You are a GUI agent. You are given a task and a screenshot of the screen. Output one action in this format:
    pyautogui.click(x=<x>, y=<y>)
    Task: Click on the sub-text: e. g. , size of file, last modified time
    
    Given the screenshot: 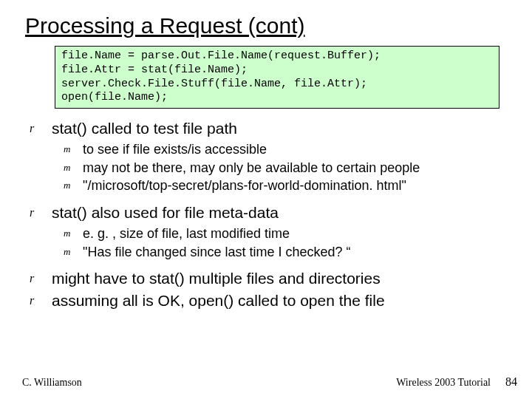 What is the action you would take?
    pyautogui.click(x=296, y=233)
    